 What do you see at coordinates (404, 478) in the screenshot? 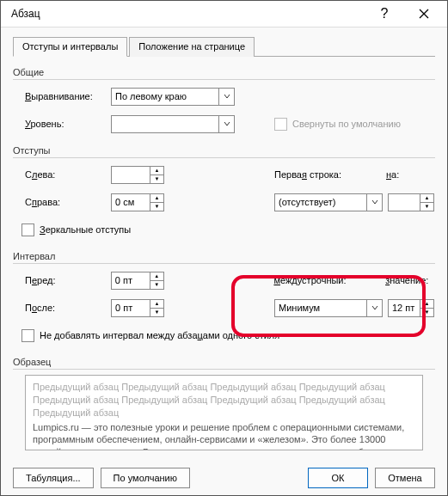
I see `cancel-button-label: Отмена` at bounding box center [404, 478].